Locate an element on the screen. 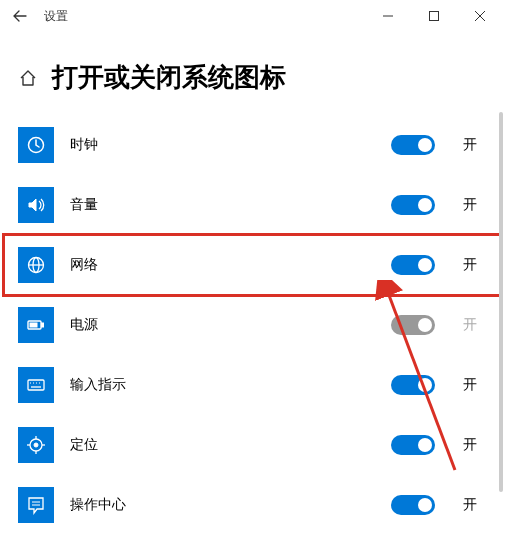 Image resolution: width=505 pixels, height=538 pixels. list-item-action-center: 操作中心 开 is located at coordinates (252, 505).